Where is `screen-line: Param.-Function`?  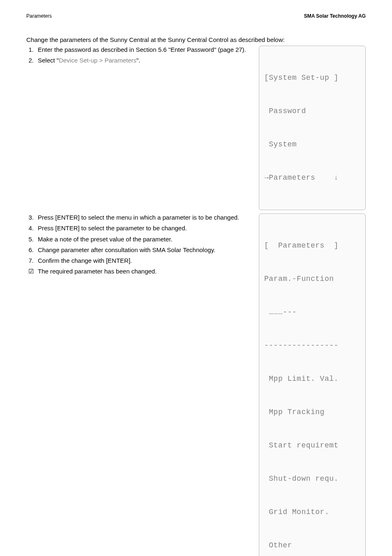
screen-line: Param.-Function is located at coordinates (312, 279).